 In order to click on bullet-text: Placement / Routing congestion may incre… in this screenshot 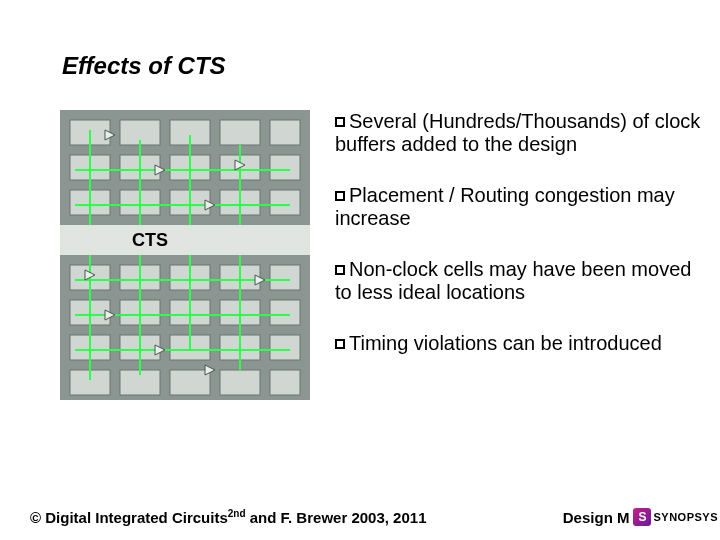, I will do `click(505, 206)`.